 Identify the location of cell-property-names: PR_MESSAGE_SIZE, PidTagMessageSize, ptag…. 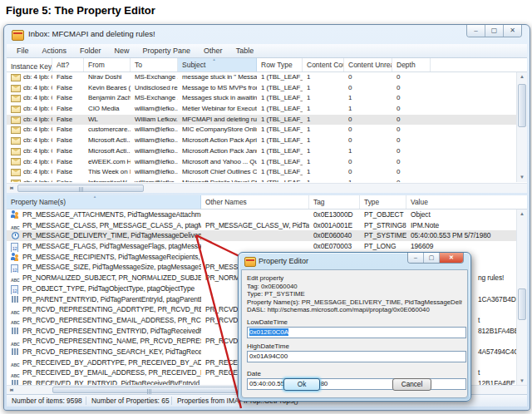
(104, 268).